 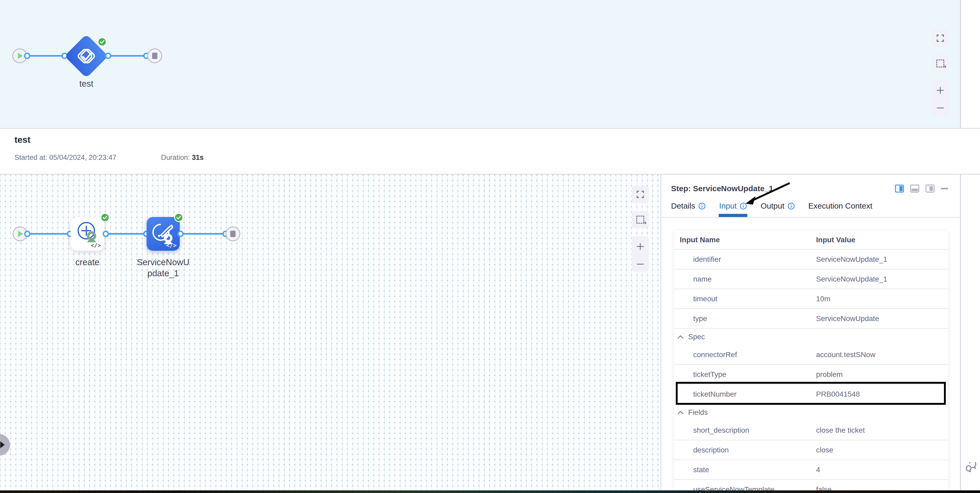 What do you see at coordinates (87, 232) in the screenshot?
I see `create-step-icon` at bounding box center [87, 232].